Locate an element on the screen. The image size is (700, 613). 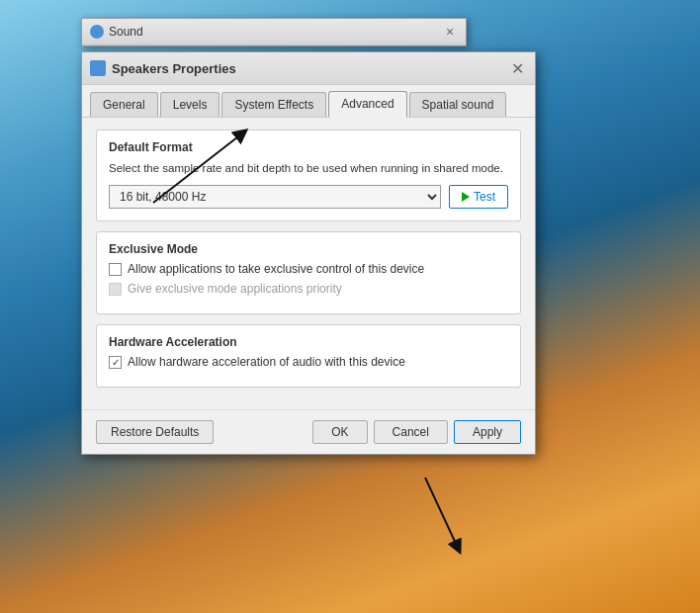
apply-button: Apply is located at coordinates (487, 432).